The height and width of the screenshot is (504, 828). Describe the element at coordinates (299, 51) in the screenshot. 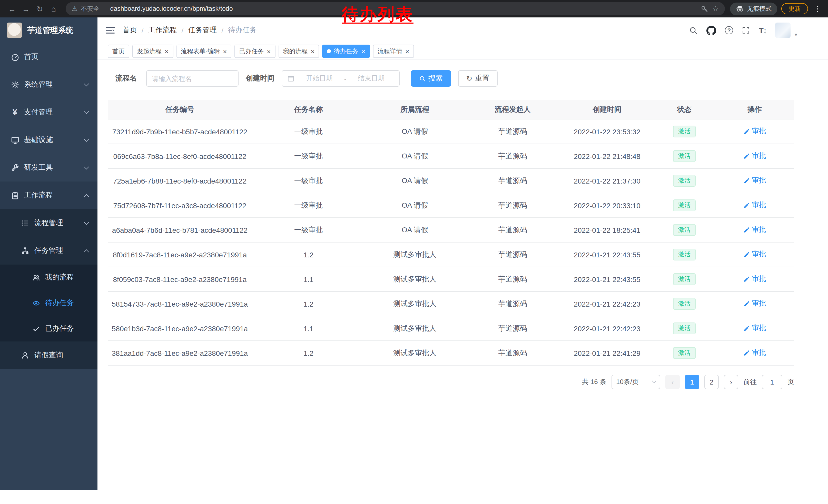

I see `tab-my-process: 我的流程×` at that location.